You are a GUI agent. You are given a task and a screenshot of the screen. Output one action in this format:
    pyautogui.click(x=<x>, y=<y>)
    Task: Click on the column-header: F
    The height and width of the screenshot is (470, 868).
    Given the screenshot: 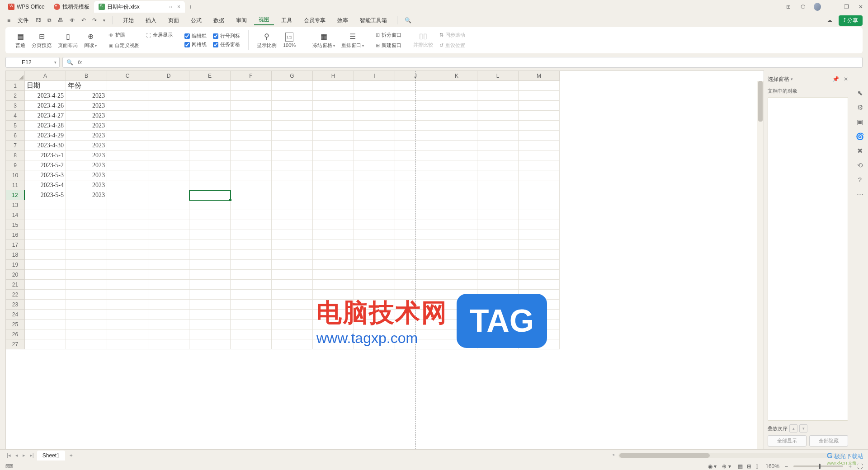 What is the action you would take?
    pyautogui.click(x=251, y=76)
    